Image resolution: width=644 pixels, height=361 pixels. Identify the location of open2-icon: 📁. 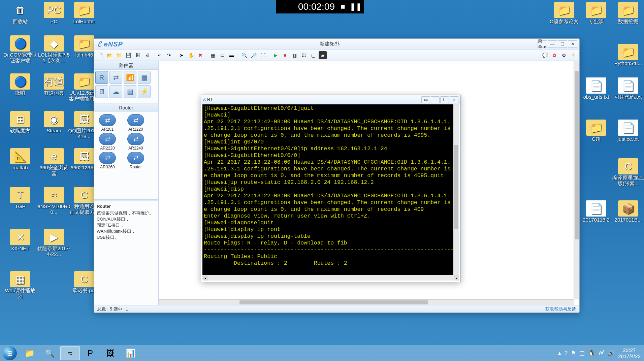
(119, 55).